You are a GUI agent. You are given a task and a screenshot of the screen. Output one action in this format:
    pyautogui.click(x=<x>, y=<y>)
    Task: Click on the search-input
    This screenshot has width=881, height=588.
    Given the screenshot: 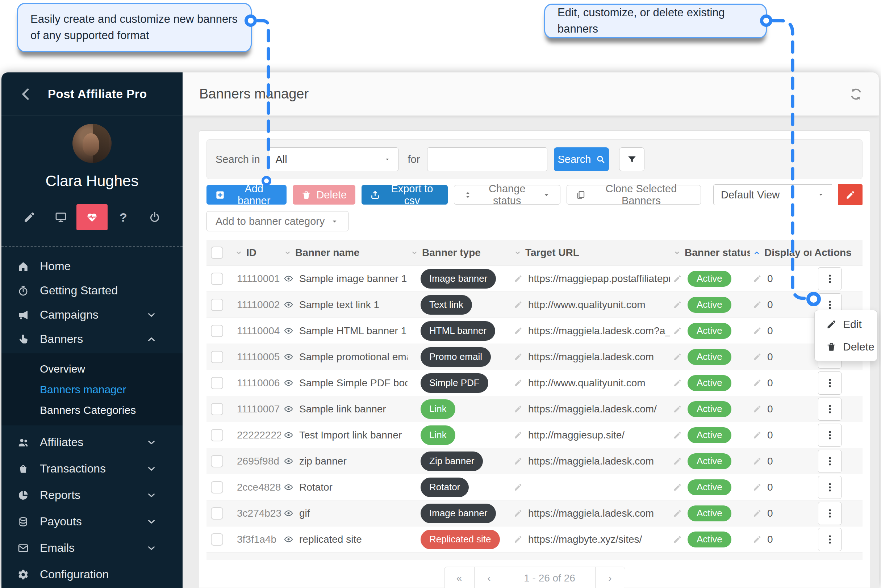 What is the action you would take?
    pyautogui.click(x=487, y=159)
    